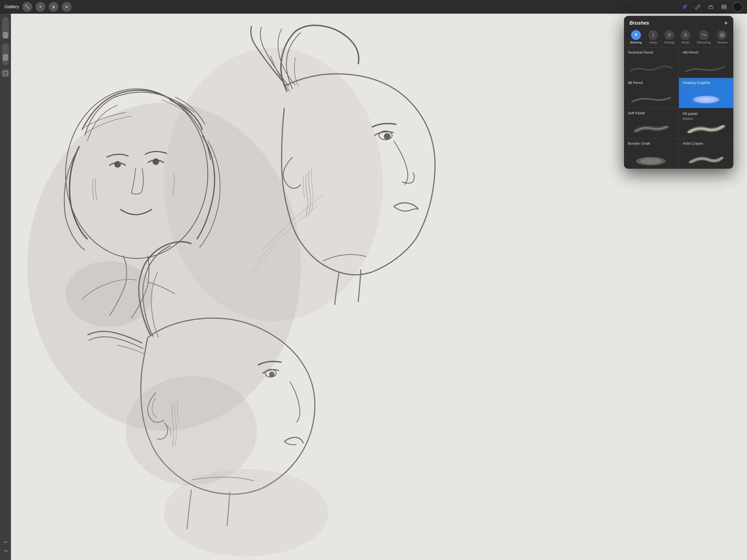 Image resolution: width=747 pixels, height=560 pixels. Describe the element at coordinates (5, 57) in the screenshot. I see `size-slider-thumb` at that location.